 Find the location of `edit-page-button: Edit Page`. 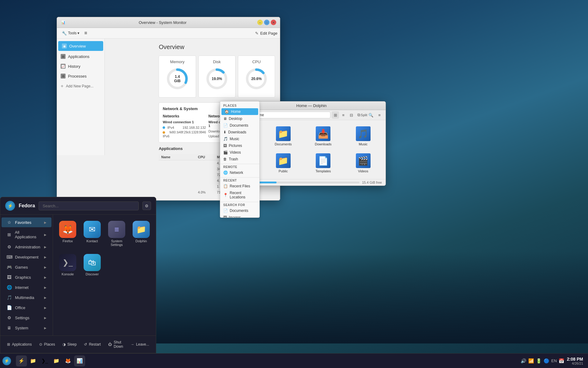

edit-page-button: Edit Page is located at coordinates (269, 33).